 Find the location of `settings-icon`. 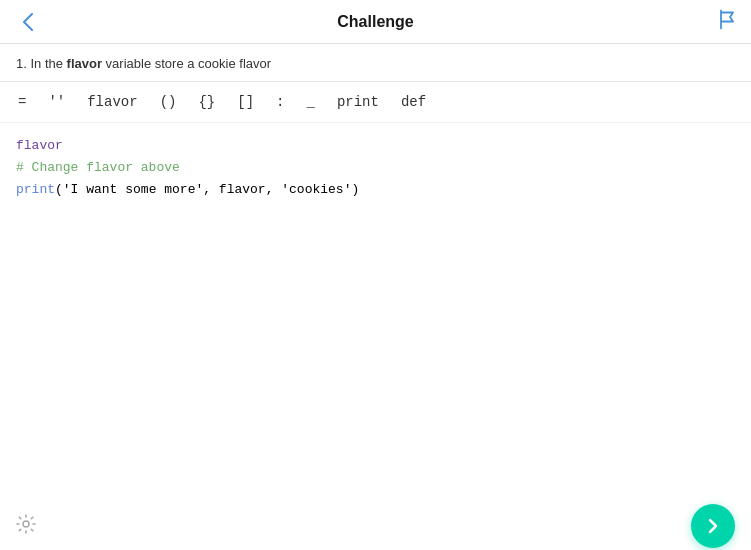

settings-icon is located at coordinates (26, 526).